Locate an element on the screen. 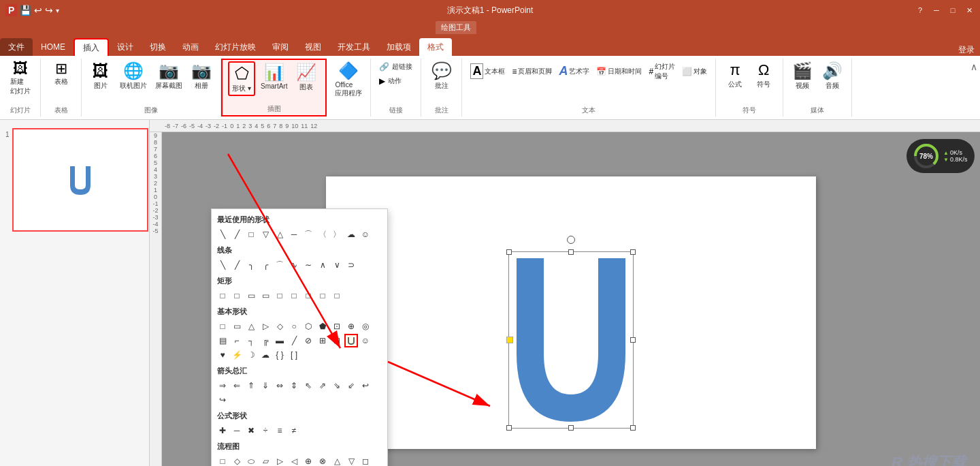  arrow-4: ⇓ is located at coordinates (265, 386).